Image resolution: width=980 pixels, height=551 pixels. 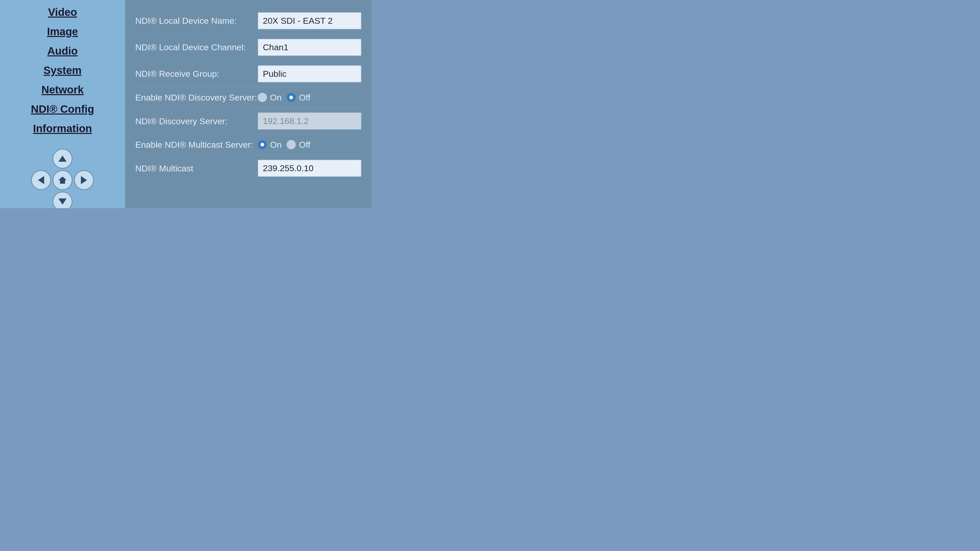 I want to click on radio-label-multicast-off: Off, so click(x=305, y=145).